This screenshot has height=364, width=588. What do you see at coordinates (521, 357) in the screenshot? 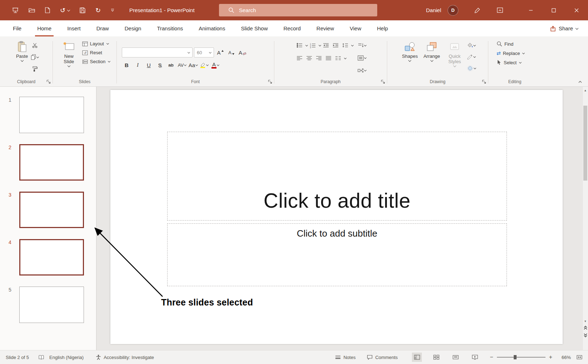
I see `zoom-slider` at bounding box center [521, 357].